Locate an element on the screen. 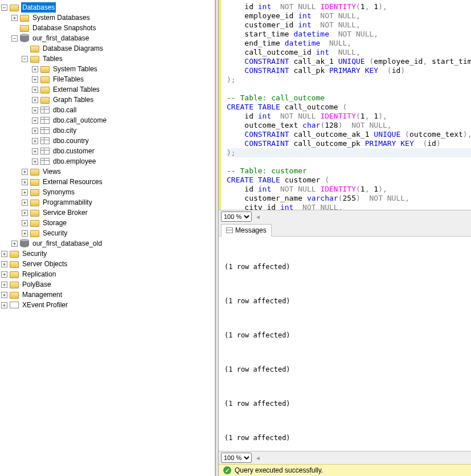  tree-node: XEvent Profiler is located at coordinates (45, 305).